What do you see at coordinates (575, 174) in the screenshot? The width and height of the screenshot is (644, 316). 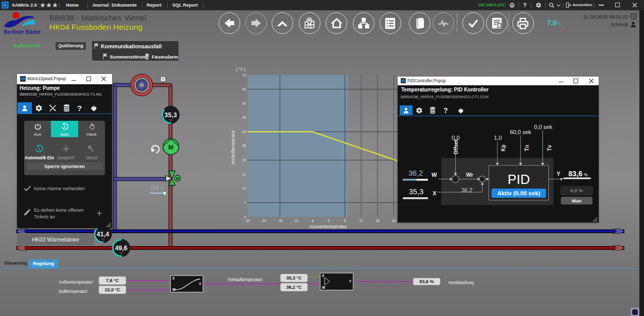 I see `svg-text: 83,6` at bounding box center [575, 174].